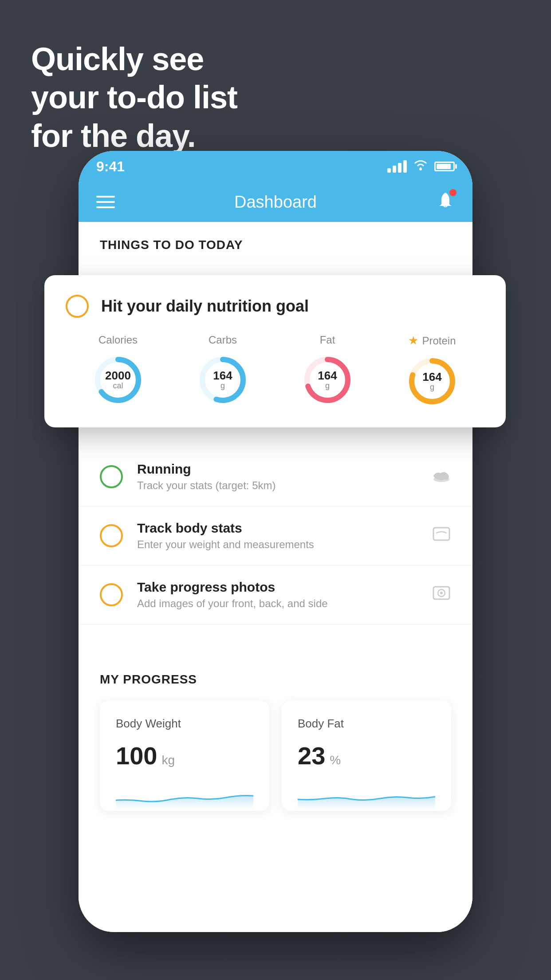  I want to click on todo-item-bodystats: Track body stats Enter your weight and m…, so click(276, 536).